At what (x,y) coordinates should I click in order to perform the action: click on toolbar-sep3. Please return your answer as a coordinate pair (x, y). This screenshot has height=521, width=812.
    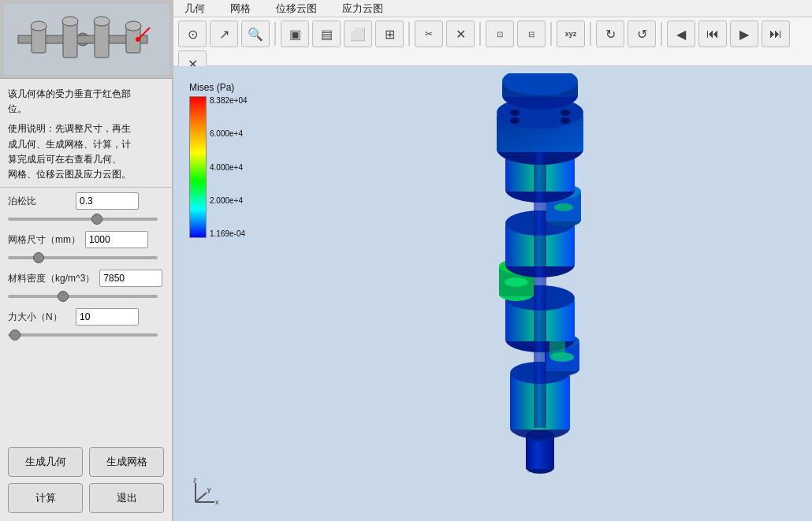
    Looking at the image, I should click on (480, 34).